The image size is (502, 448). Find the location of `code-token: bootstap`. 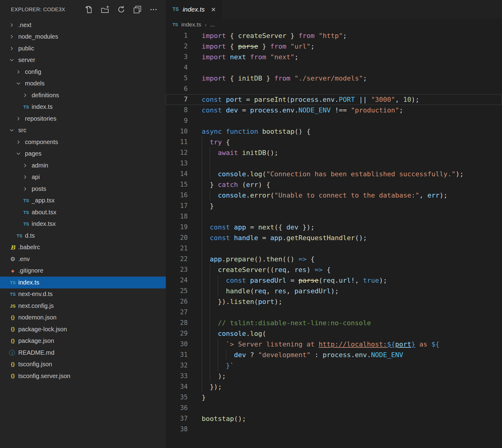

code-token: bootstap is located at coordinates (218, 419).